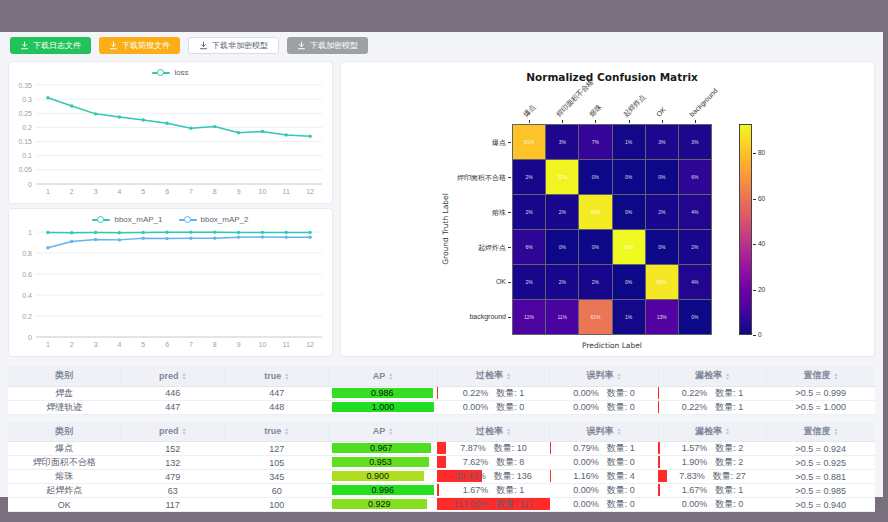 This screenshot has height=522, width=888. What do you see at coordinates (494, 477) in the screenshot?
I see `cell-over-rate: 39.42%数量: 136` at bounding box center [494, 477].